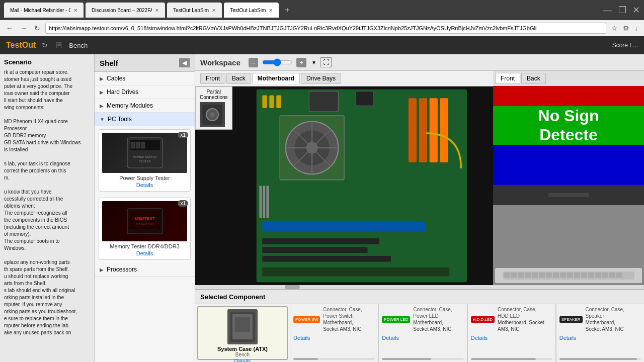 The height and width of the screenshot is (362, 644). I want to click on monitor-icon: 🖥, so click(58, 45).